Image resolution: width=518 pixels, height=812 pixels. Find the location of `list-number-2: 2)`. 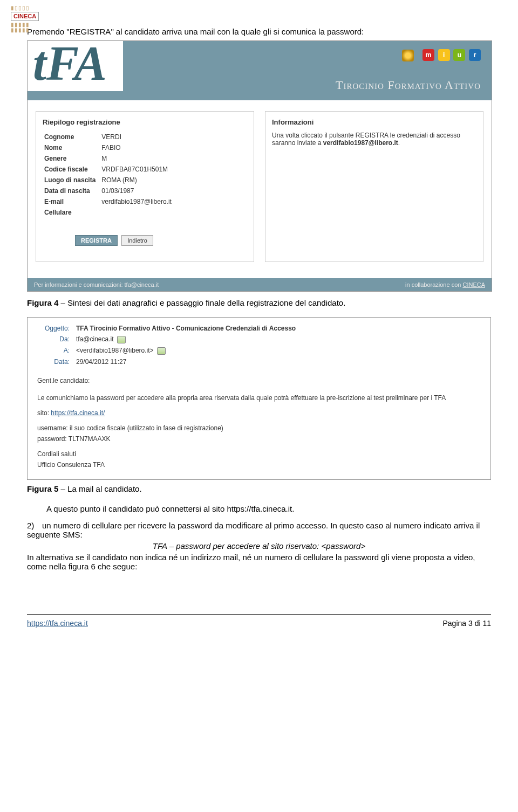

list-number-2: 2) is located at coordinates (35, 525).